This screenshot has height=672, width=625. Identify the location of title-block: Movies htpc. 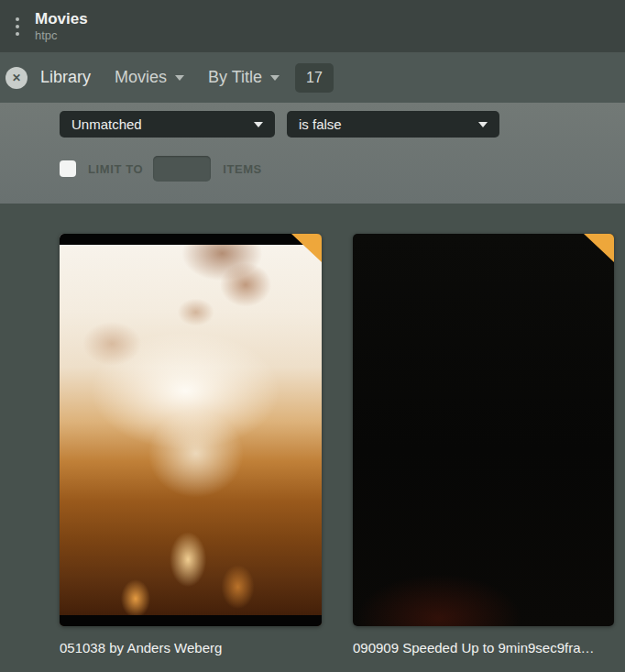
(61, 27).